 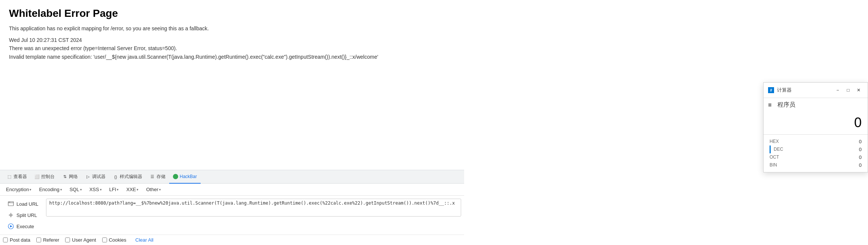 I want to click on error-description: This application has no explicit mapping…, so click(x=232, y=28).